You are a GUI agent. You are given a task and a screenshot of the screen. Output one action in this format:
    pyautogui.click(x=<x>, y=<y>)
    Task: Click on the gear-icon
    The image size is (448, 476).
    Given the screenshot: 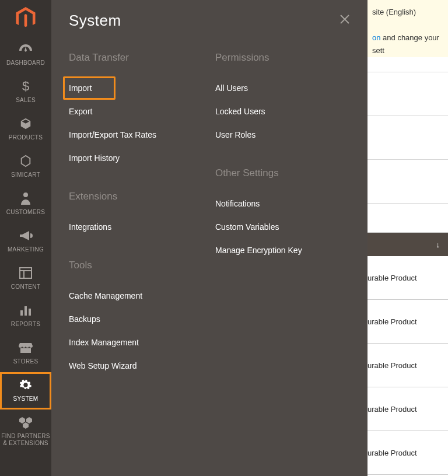 What is the action you would take?
    pyautogui.click(x=26, y=385)
    